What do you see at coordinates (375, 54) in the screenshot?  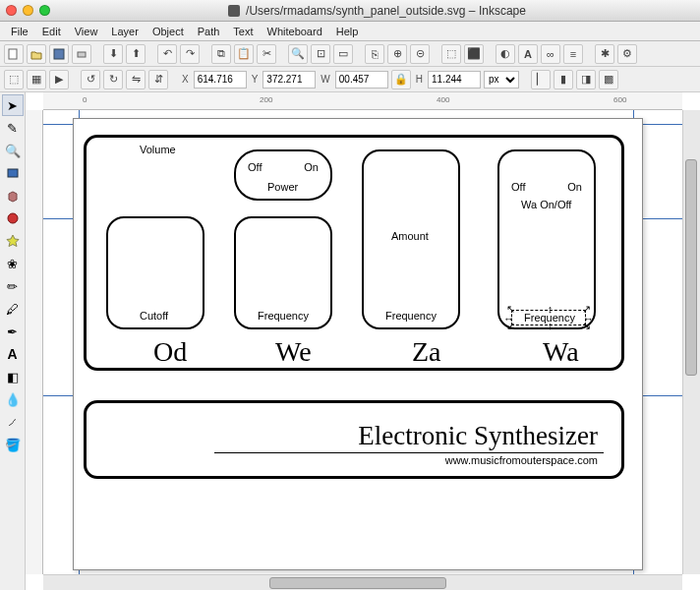 I see `duplicate-button: ⎘` at bounding box center [375, 54].